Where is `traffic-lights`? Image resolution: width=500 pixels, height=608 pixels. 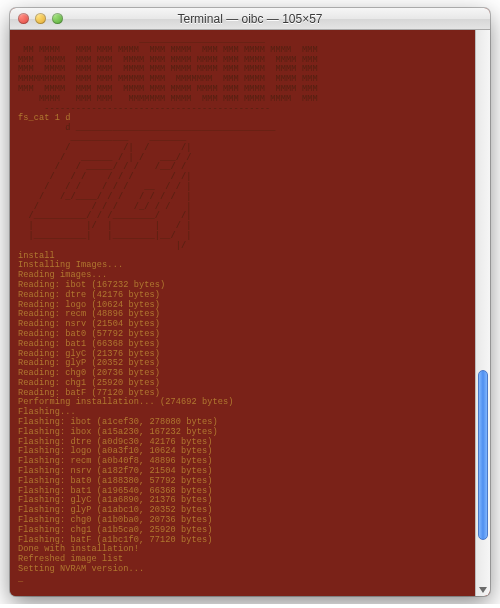 traffic-lights is located at coordinates (36, 18).